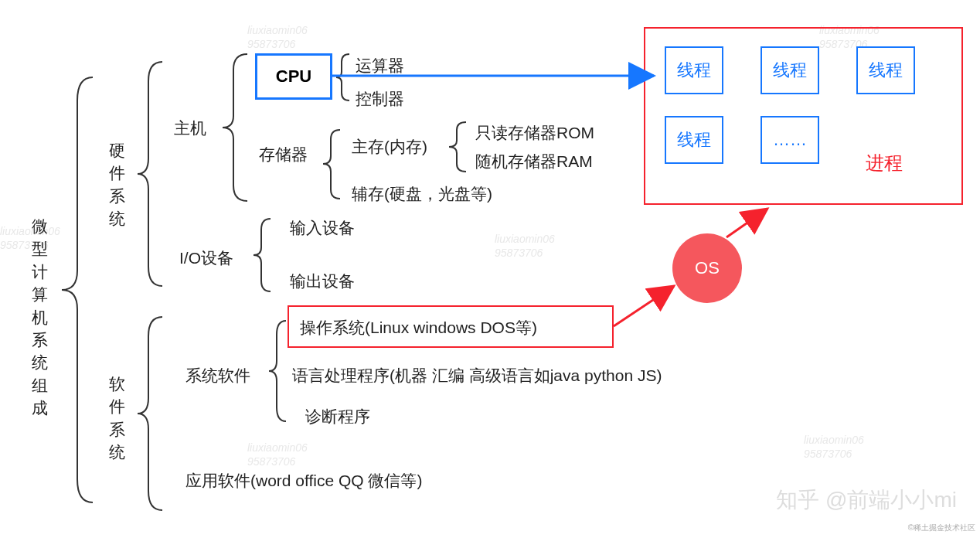 The width and height of the screenshot is (980, 538). I want to click on rom-label: 只读存储器ROM, so click(535, 133).